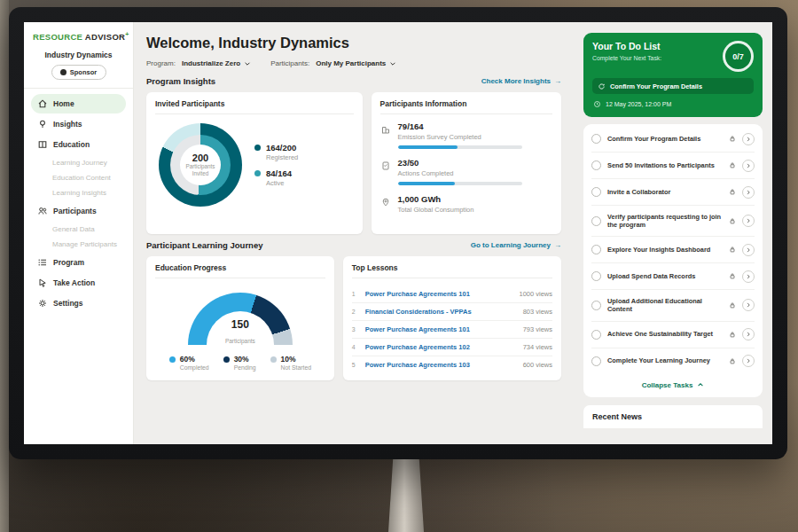 The width and height of the screenshot is (798, 532). I want to click on stat-row: 23/50 Actions Completed, so click(466, 172).